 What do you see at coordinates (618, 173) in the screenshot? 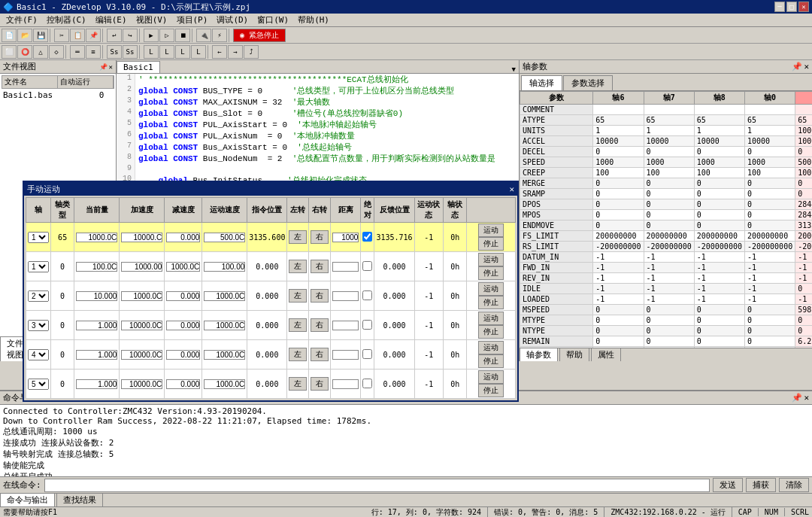
I see `param-v6: 100` at bounding box center [618, 173].